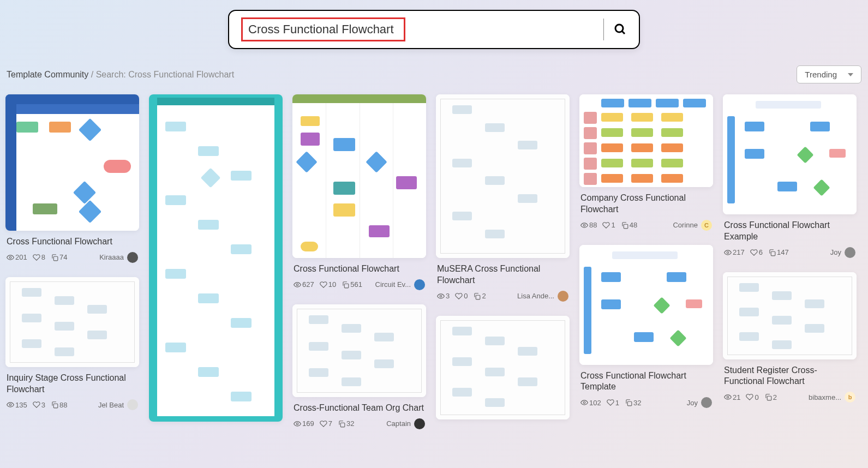  Describe the element at coordinates (59, 257) in the screenshot. I see `copies-stat: 74` at that location.